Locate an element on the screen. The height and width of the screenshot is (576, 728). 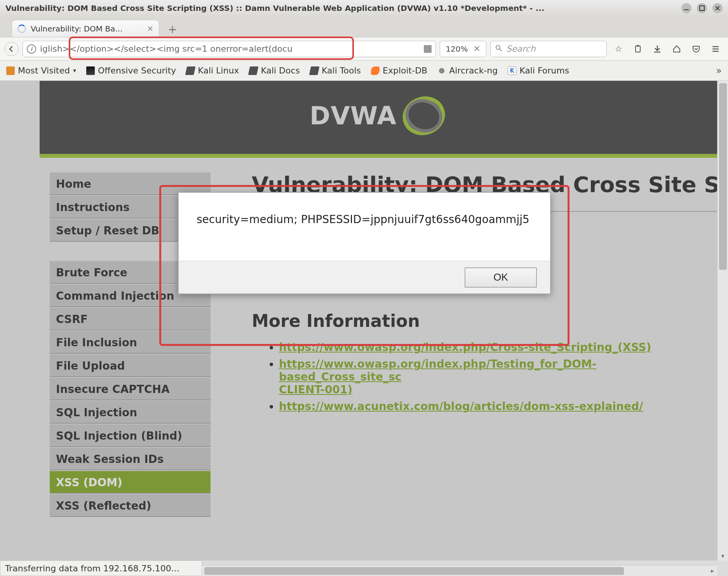
scroll-right-arrow: ▸ is located at coordinates (712, 571).